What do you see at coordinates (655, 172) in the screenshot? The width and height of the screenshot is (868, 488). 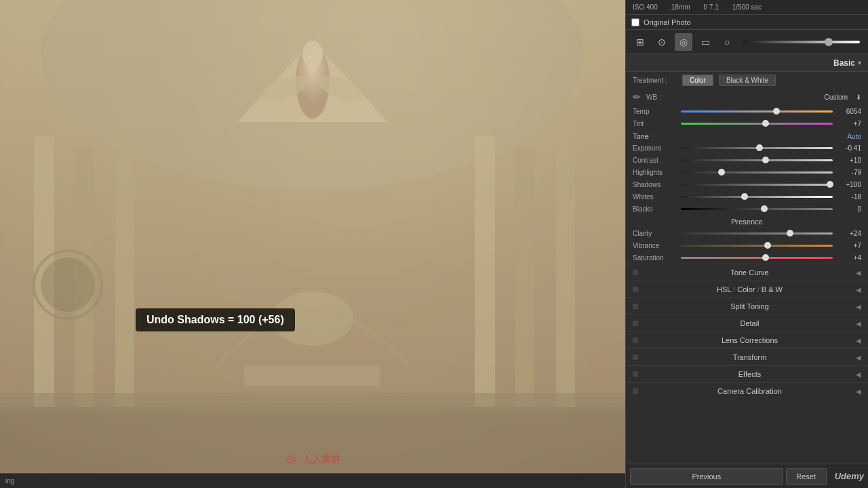 I see `highlights-label: Highlights` at bounding box center [655, 172].